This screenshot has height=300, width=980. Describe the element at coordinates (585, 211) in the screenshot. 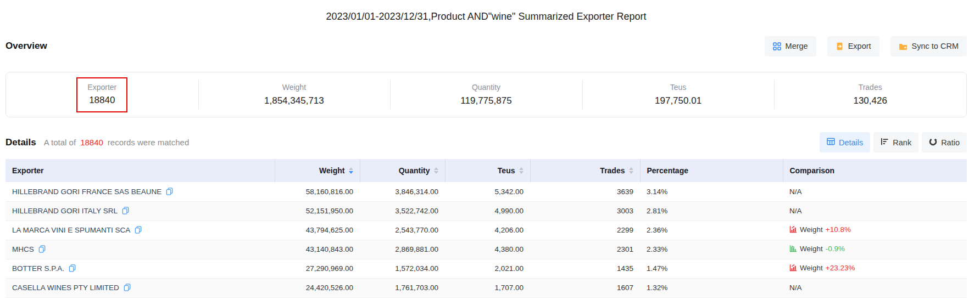

I see `trades-cell: 3003` at that location.